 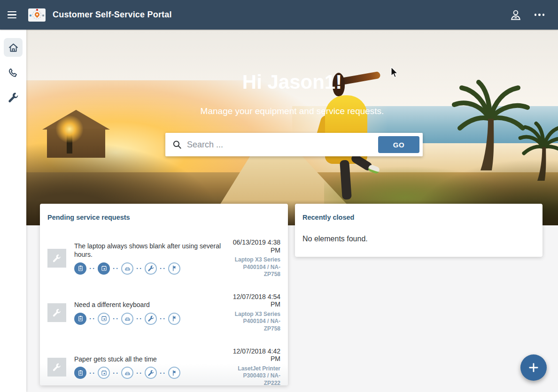 What do you see at coordinates (516, 15) in the screenshot?
I see `person-icon` at bounding box center [516, 15].